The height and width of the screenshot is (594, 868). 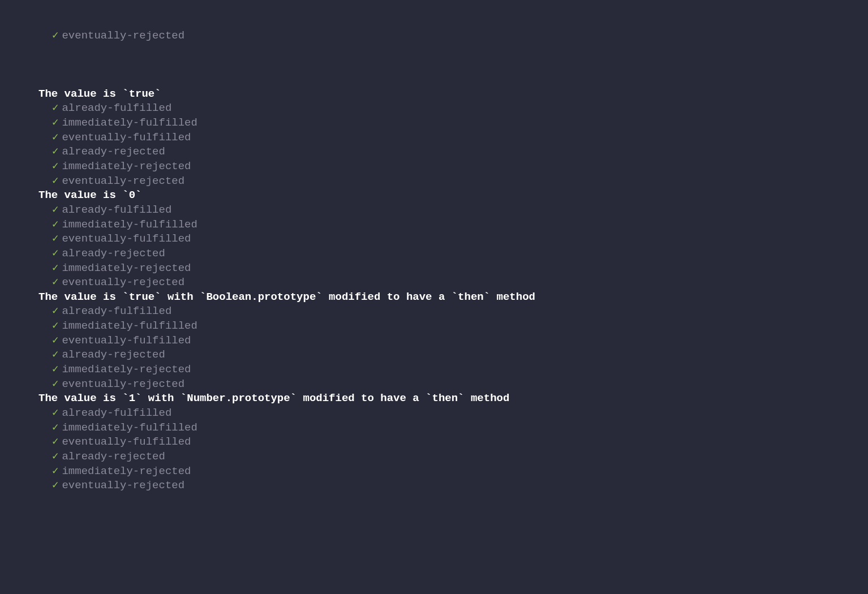 What do you see at coordinates (100, 94) in the screenshot?
I see `group-header-text: The value is `true`` at bounding box center [100, 94].